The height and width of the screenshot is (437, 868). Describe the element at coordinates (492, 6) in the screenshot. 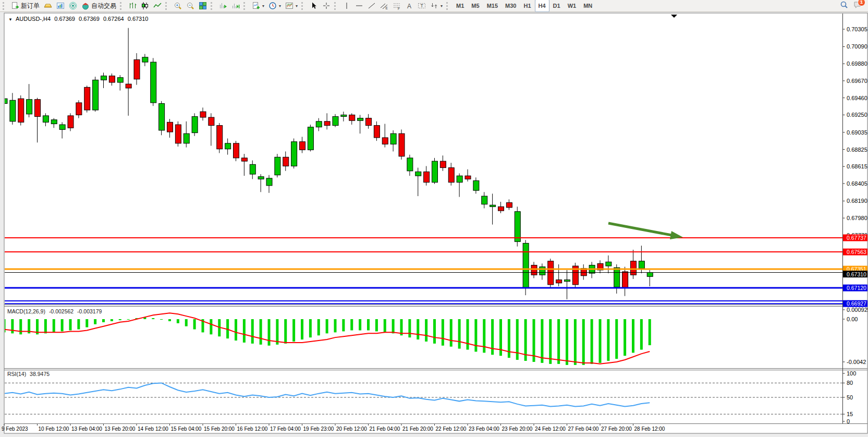

I see `timeframe-m15-button: M15` at that location.